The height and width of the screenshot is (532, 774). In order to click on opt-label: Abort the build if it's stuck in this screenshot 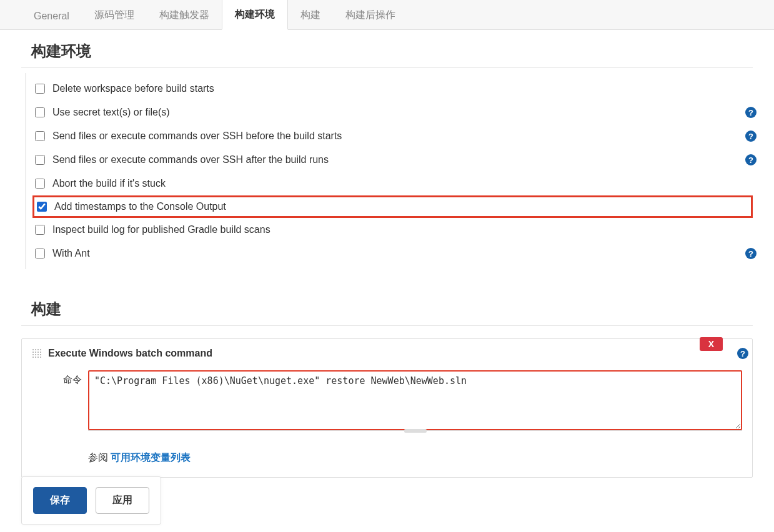, I will do `click(109, 184)`.